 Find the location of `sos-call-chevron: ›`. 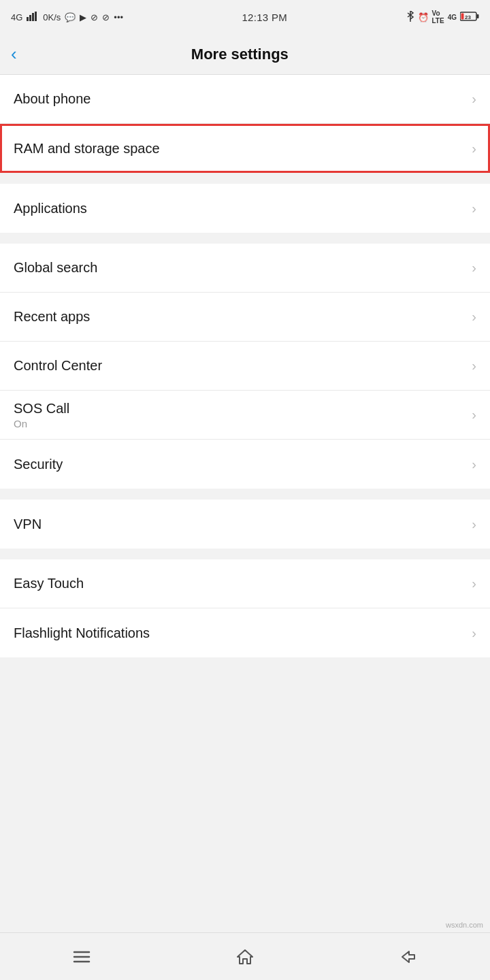

sos-call-chevron: › is located at coordinates (474, 415).